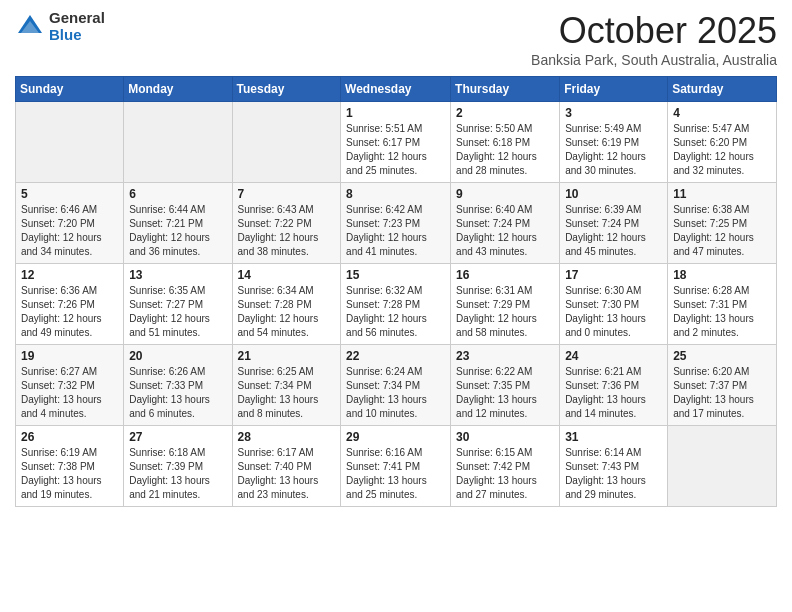 The height and width of the screenshot is (612, 792). I want to click on logo: General Blue, so click(60, 26).